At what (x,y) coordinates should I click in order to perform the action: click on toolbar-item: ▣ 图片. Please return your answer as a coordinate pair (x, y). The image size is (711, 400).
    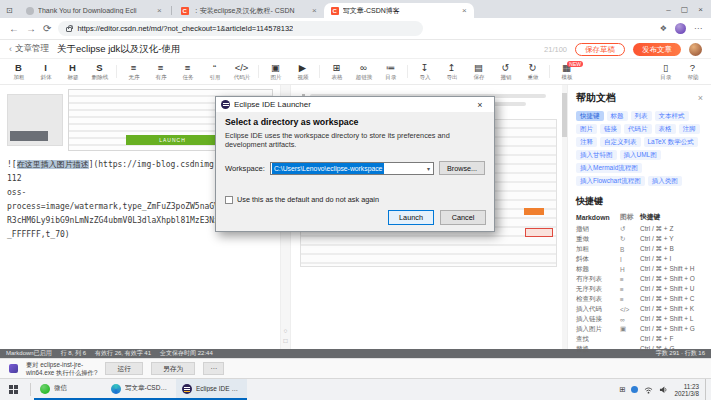
    Looking at the image, I should click on (276, 72).